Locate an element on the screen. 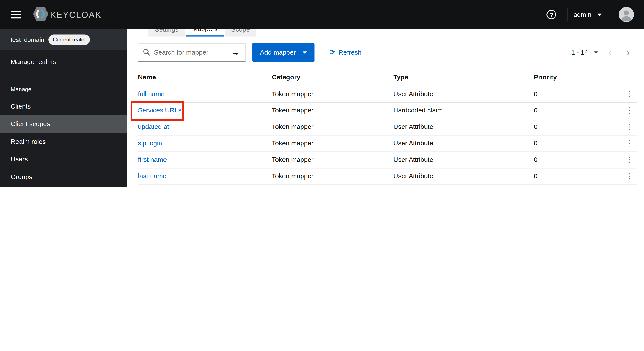 The height and width of the screenshot is (351, 644). mapper-name-link: Services URLs is located at coordinates (160, 110).